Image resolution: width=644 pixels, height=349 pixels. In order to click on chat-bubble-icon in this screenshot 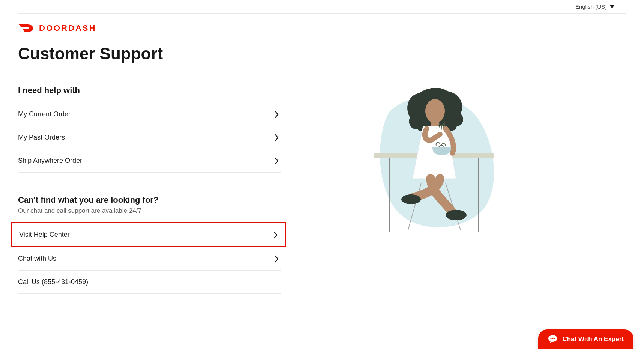, I will do `click(553, 339)`.